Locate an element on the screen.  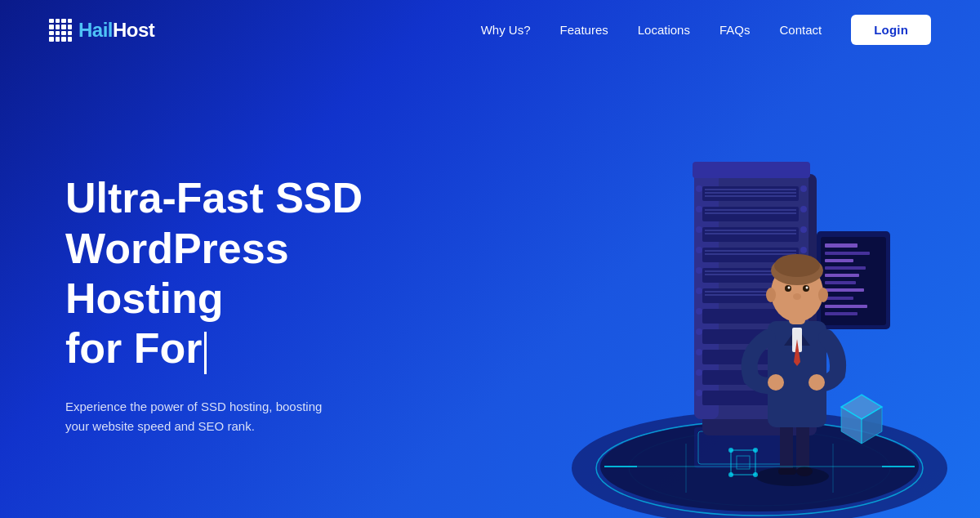
logo-grid-icon is located at coordinates (60, 30).